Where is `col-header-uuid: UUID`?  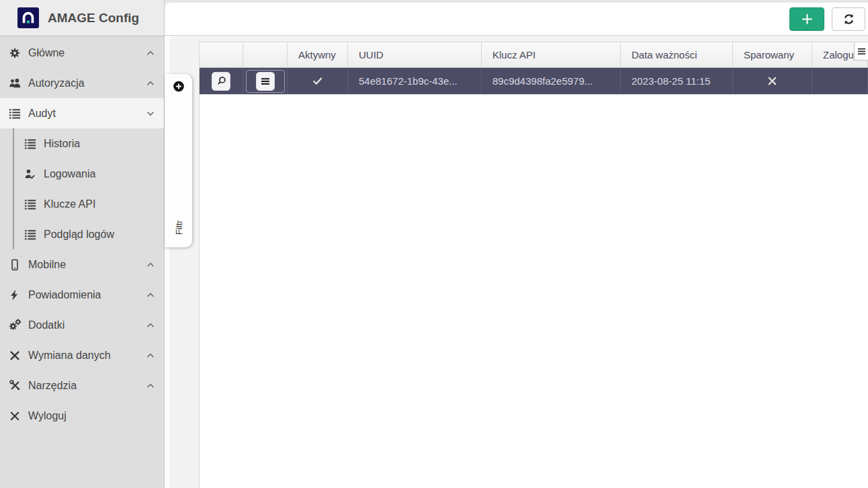
col-header-uuid: UUID is located at coordinates (415, 55).